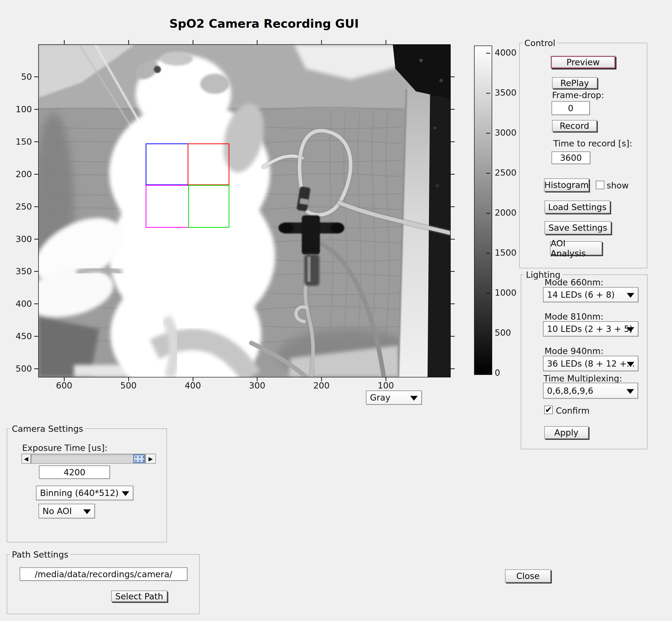 Image resolution: width=672 pixels, height=621 pixels. Describe the element at coordinates (66, 511) in the screenshot. I see `aoi-mode-select: No AOI` at that location.